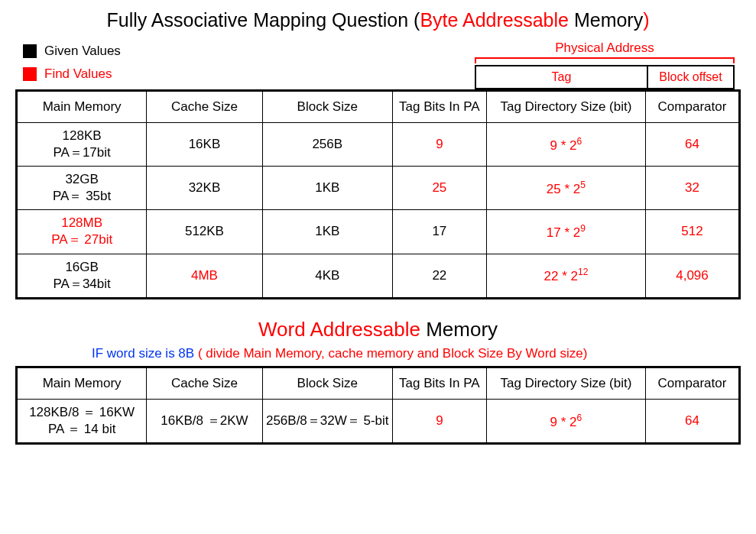  Describe the element at coordinates (693, 232) in the screenshot. I see `cell-comparator: 512` at that location.